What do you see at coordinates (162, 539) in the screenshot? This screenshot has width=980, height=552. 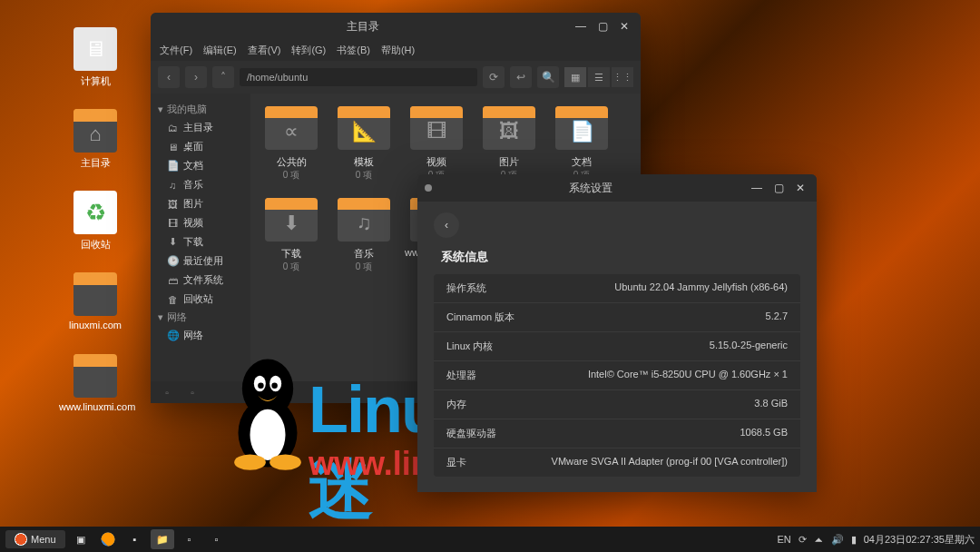 I see `files-launcher: 📁` at bounding box center [162, 539].